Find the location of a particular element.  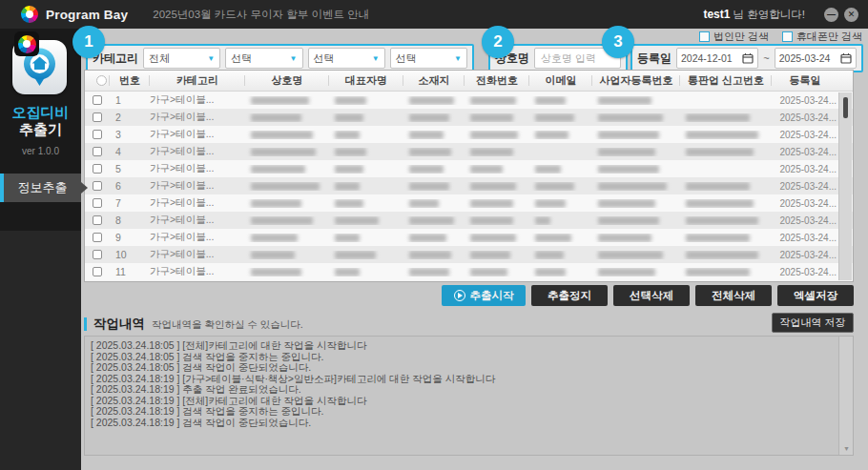

date-to-input: 2025-03-24 is located at coordinates (816, 58).